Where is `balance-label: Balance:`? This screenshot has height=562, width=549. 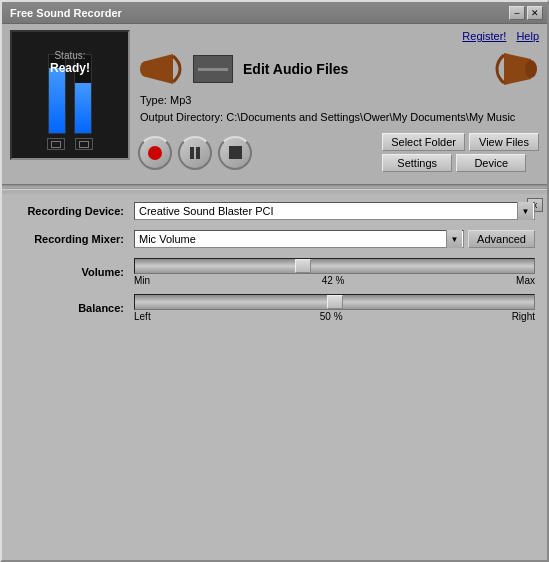
balance-label: Balance: is located at coordinates (74, 308).